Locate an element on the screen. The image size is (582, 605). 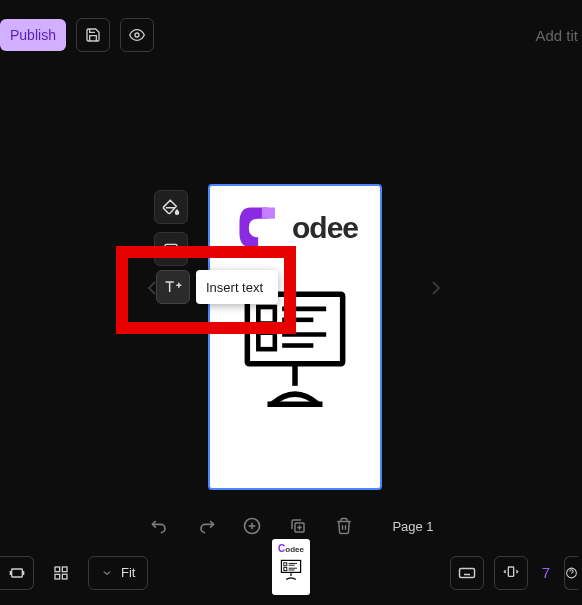
page-indicator: Page 1 is located at coordinates (412, 526).